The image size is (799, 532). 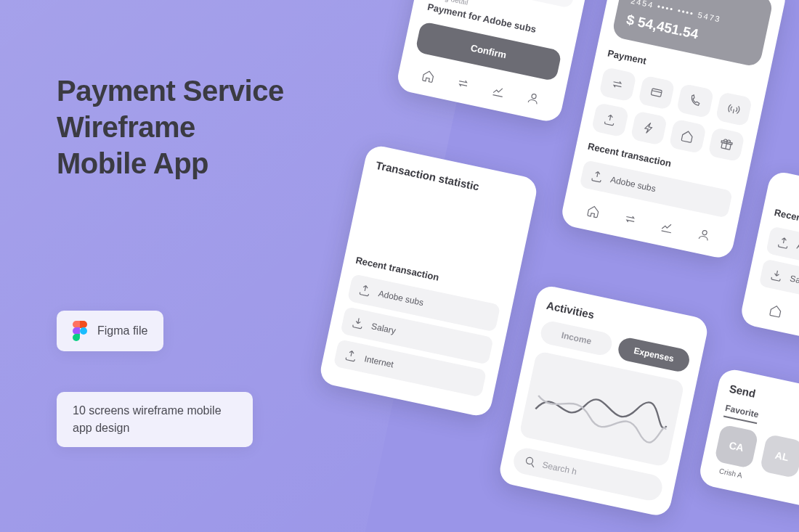 What do you see at coordinates (735, 452) in the screenshot?
I see `contact-item: CA Crish A` at bounding box center [735, 452].